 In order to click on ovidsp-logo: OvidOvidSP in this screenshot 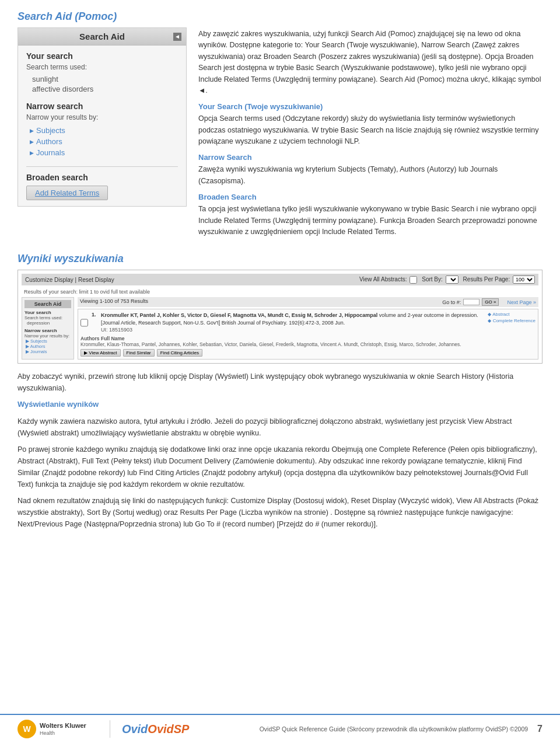, I will do `click(156, 730)`.